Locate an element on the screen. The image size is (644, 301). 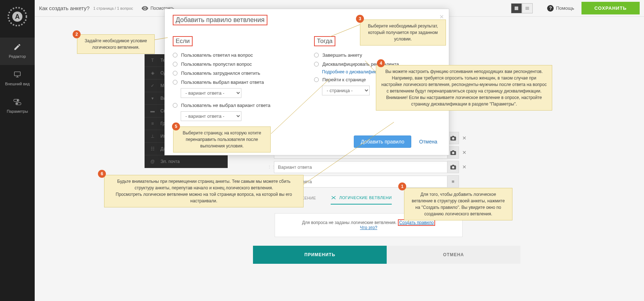
subtab-logic: ЛОГИЧЕСКИЕ ВЕТВЛЕНИ is located at coordinates (361, 200).